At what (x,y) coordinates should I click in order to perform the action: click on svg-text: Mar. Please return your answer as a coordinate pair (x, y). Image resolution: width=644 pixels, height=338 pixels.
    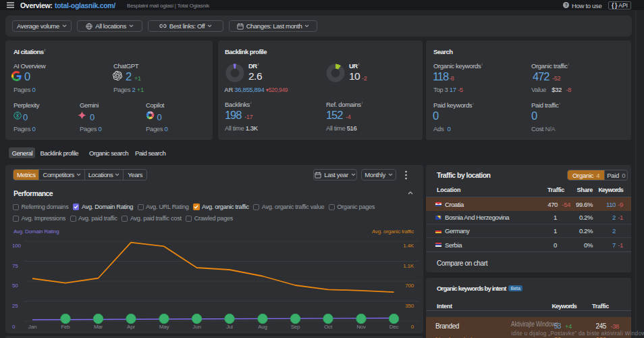
    Looking at the image, I should click on (99, 327).